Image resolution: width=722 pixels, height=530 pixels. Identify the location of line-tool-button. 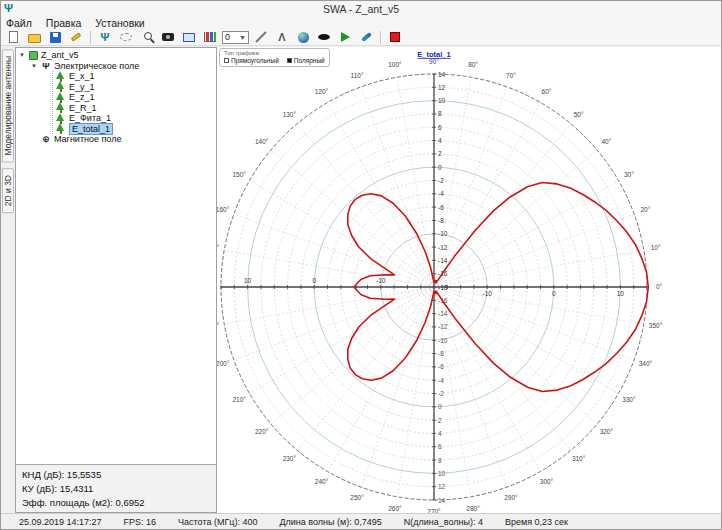
(261, 38).